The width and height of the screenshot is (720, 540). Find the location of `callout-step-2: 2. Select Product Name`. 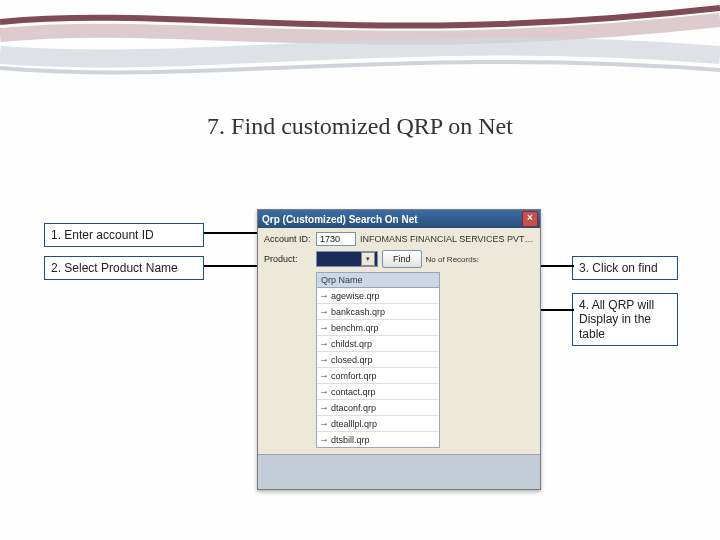

callout-step-2: 2. Select Product Name is located at coordinates (124, 268).